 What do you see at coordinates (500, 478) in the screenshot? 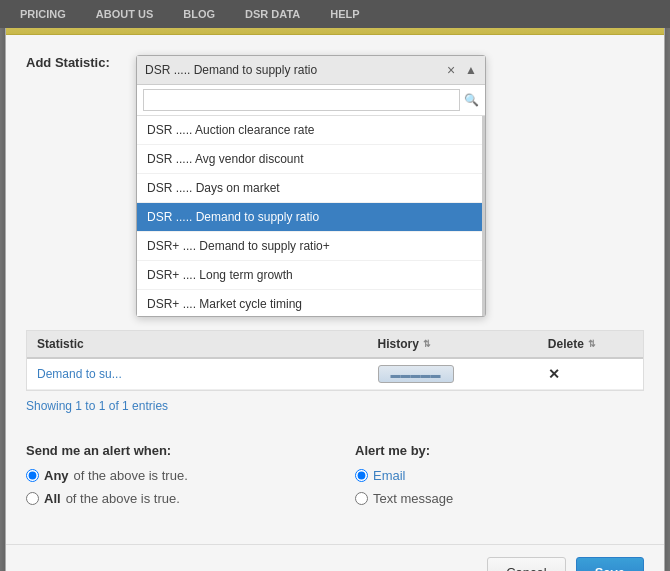
I see `alert-by-col: Alert me by: Email Text message` at bounding box center [500, 478].